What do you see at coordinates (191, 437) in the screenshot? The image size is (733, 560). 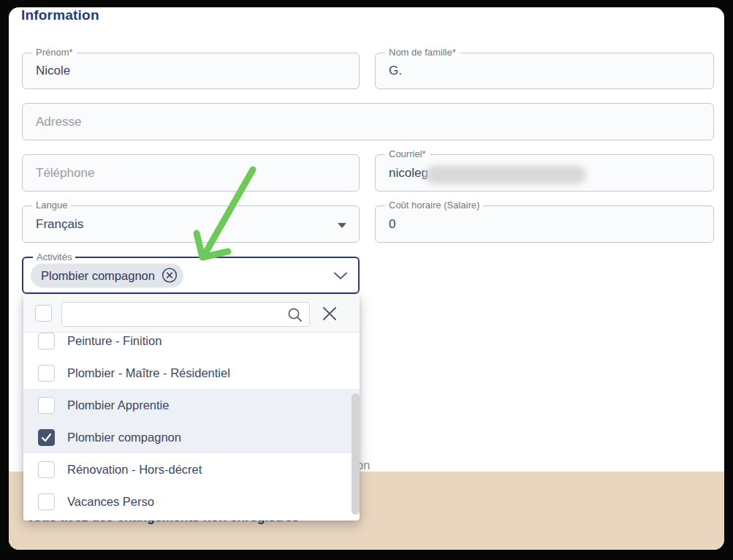 I see `activity-option: Plombier compagnon` at bounding box center [191, 437].